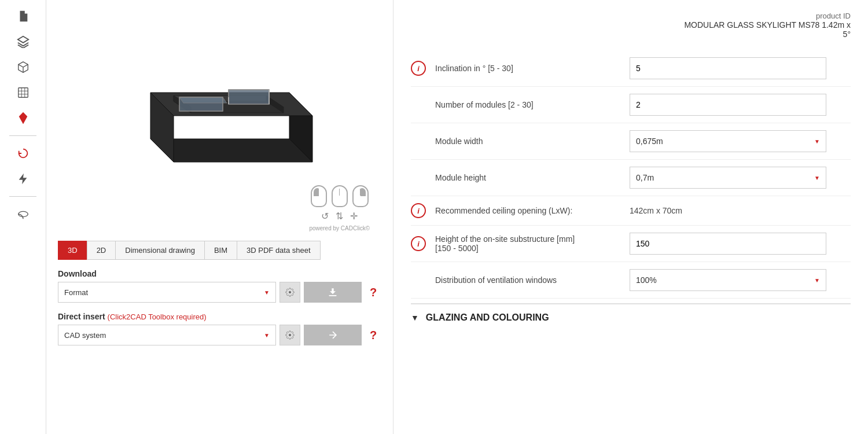 Image resolution: width=868 pixels, height=434 pixels. I want to click on tab-row: 3D 2D Dimensional drawing BIM 3D PDF dat…, so click(220, 250).